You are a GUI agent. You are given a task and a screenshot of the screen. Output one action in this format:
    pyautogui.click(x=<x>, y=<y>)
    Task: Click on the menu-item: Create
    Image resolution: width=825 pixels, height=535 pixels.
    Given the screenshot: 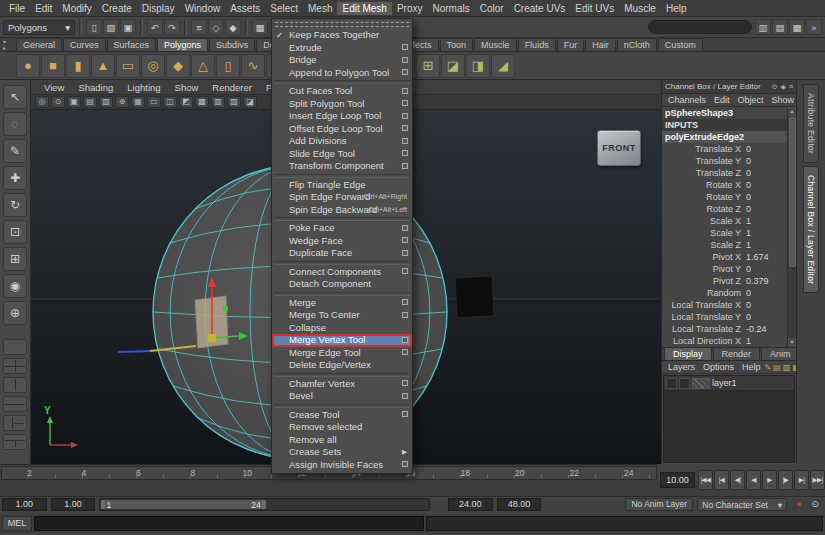 What is the action you would take?
    pyautogui.click(x=117, y=8)
    